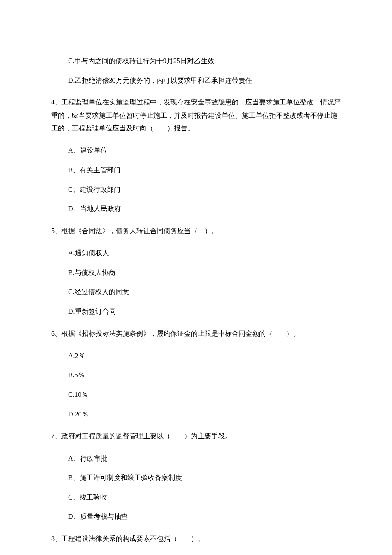 This screenshot has height=555, width=392. Describe the element at coordinates (77, 356) in the screenshot. I see `option-text: A.2％` at that location.